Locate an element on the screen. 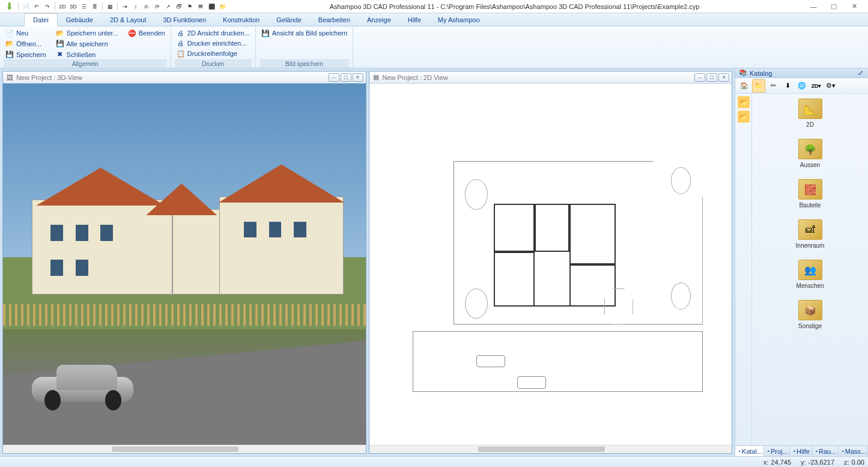  catalog-tool-folder: 📁 is located at coordinates (759, 86).